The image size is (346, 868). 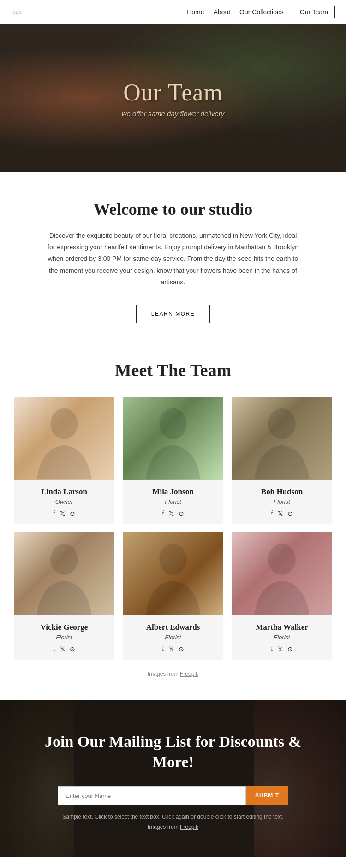 What do you see at coordinates (173, 627) in the screenshot?
I see `team-member-name: Albert Edwards` at bounding box center [173, 627].